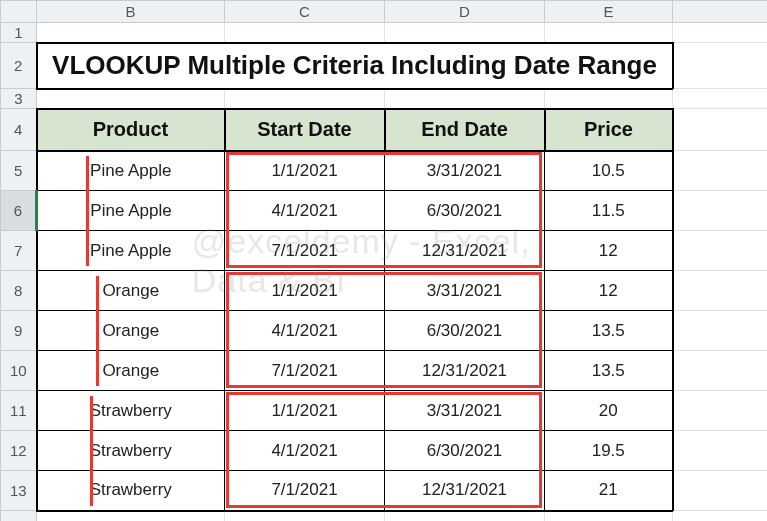 This screenshot has width=767, height=521. Describe the element at coordinates (19, 251) in the screenshot. I see `row-header-7: 7` at that location.